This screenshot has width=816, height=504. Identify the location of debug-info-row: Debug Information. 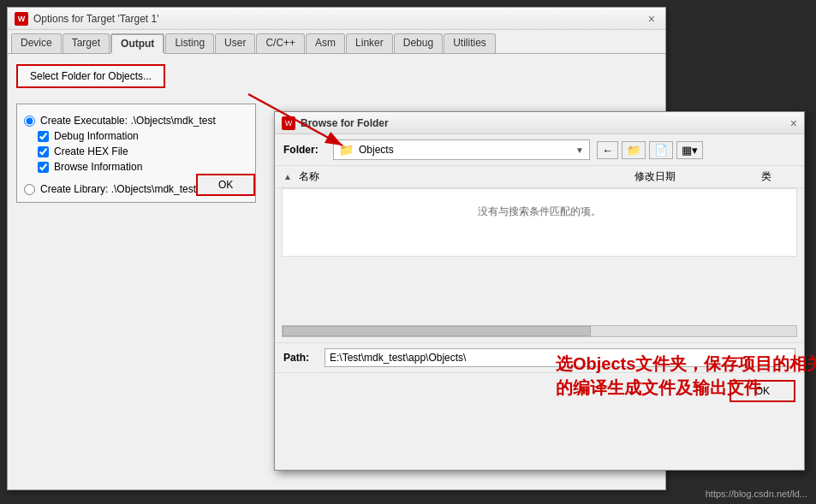
(143, 136).